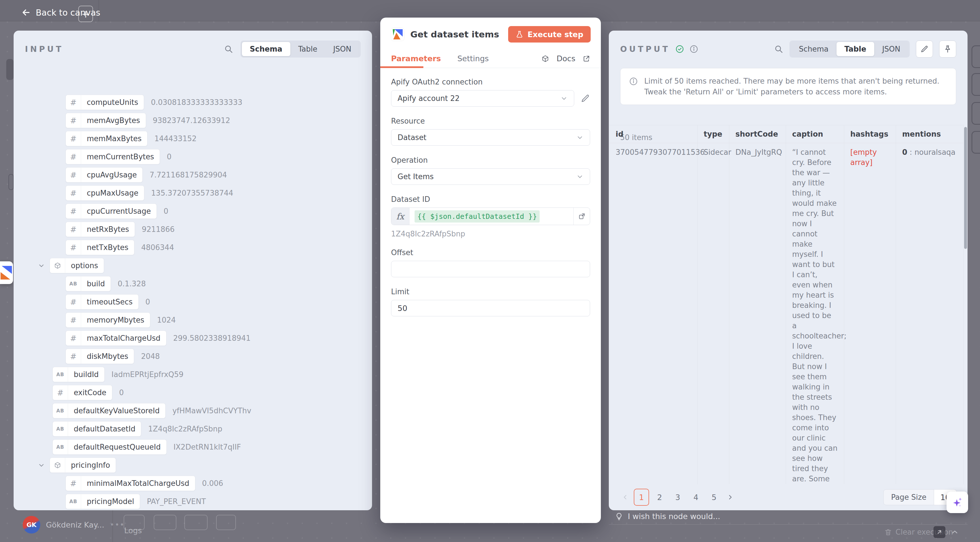 The image size is (980, 542). Describe the element at coordinates (966, 188) in the screenshot. I see `output-table-scrollbar` at that location.